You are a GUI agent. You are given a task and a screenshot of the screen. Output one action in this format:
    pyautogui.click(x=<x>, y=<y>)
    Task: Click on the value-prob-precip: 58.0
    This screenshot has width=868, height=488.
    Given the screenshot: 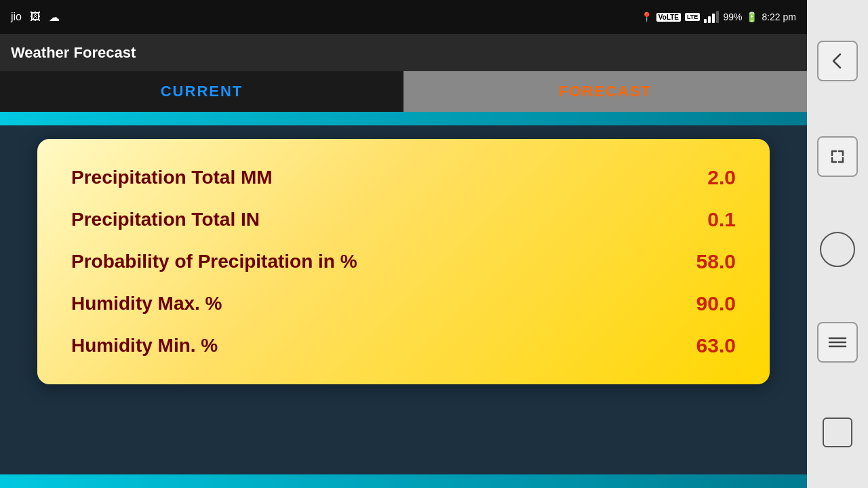 What is the action you would take?
    pyautogui.click(x=702, y=262)
    